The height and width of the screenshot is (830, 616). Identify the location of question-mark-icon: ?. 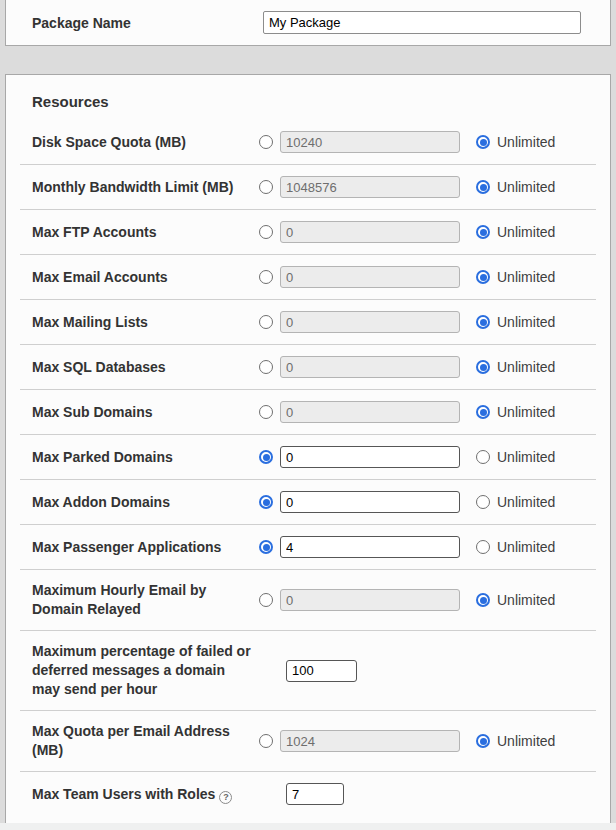
(226, 798).